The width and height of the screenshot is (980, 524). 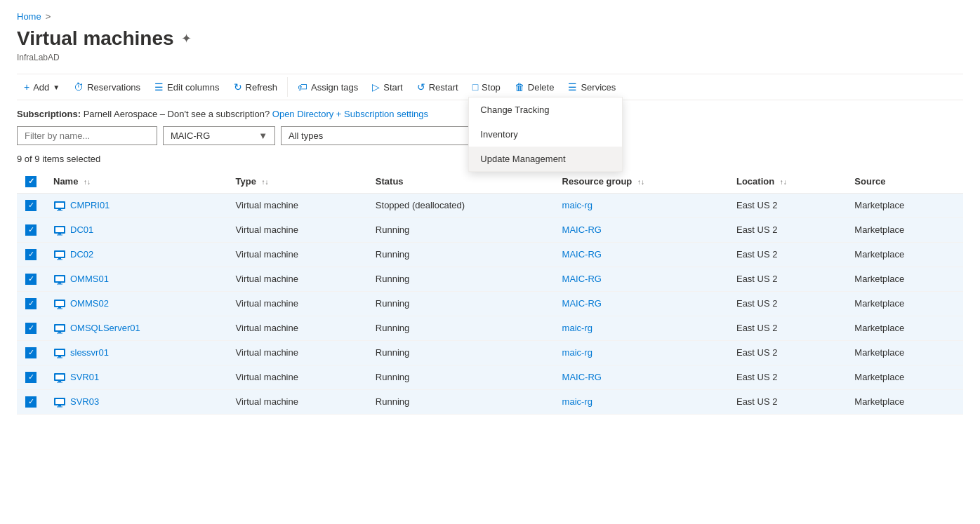 I want to click on dropdown-item-update-management: Update Management, so click(x=545, y=159).